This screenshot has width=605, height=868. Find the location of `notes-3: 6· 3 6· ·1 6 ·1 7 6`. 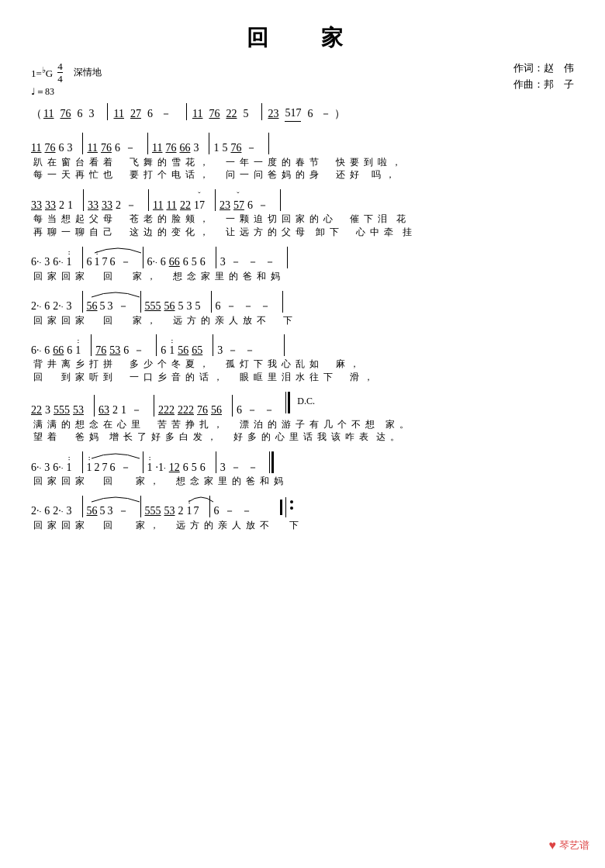

notes-3: 6· 3 6· ·1 6 ·1 7 6 is located at coordinates (302, 258).